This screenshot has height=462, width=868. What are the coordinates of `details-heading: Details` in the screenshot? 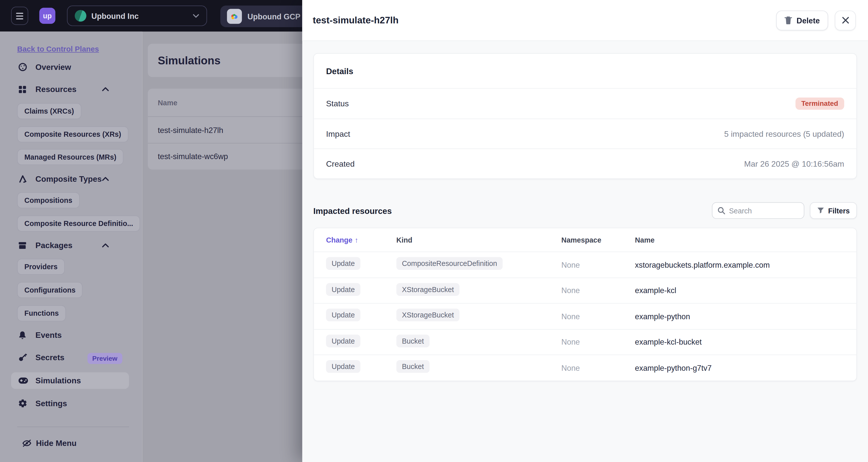 It's located at (585, 71).